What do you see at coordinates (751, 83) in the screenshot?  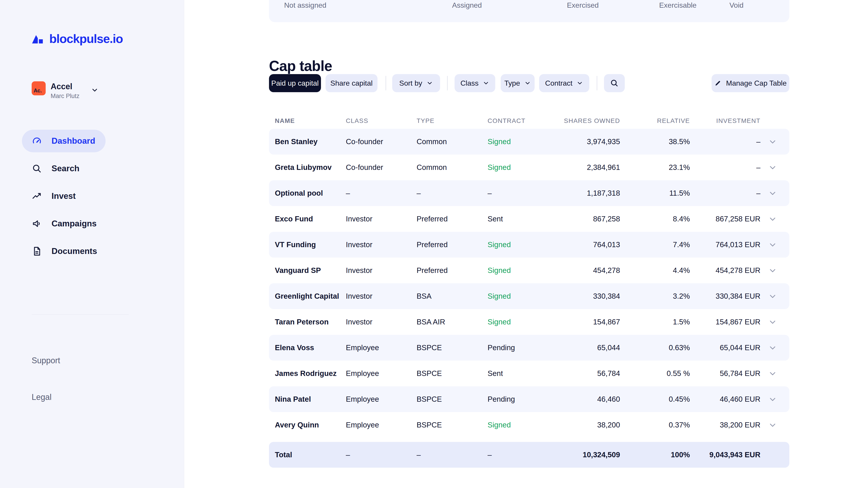 I see `manage-cap-table-button: Manage Cap Table` at bounding box center [751, 83].